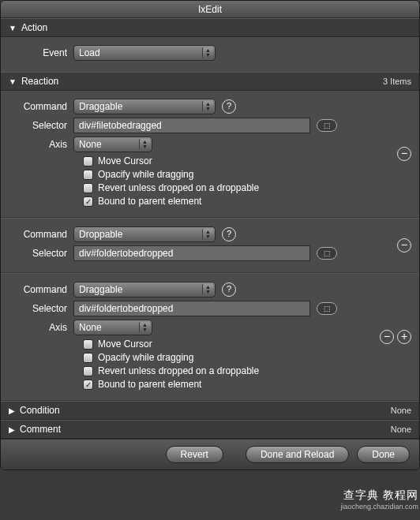 The width and height of the screenshot is (420, 520). Describe the element at coordinates (210, 455) in the screenshot. I see `footer-bar: Revert Done and Reload Done` at that location.